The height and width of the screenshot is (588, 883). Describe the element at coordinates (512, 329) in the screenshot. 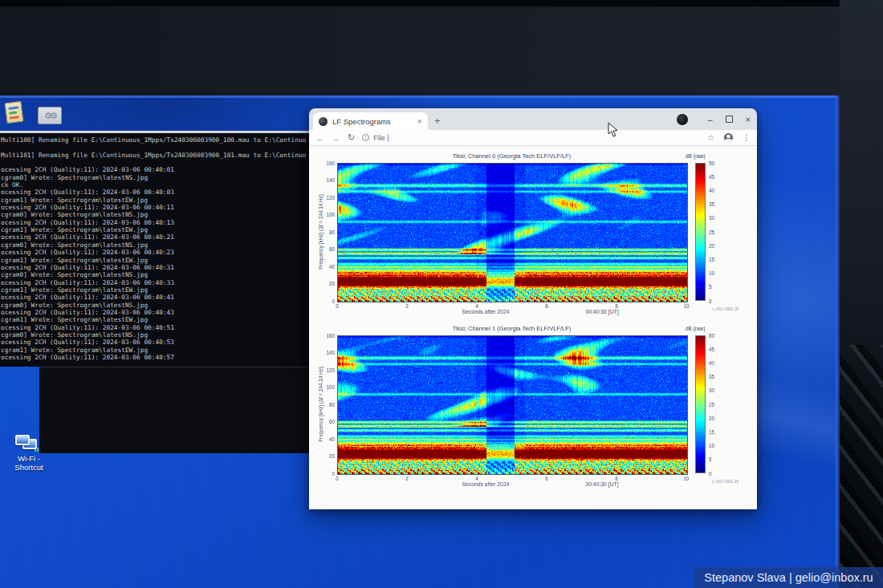

I see `figure-title: Tiksi; Channel 1 (Georgia Tech ELF/VLF/L…` at that location.